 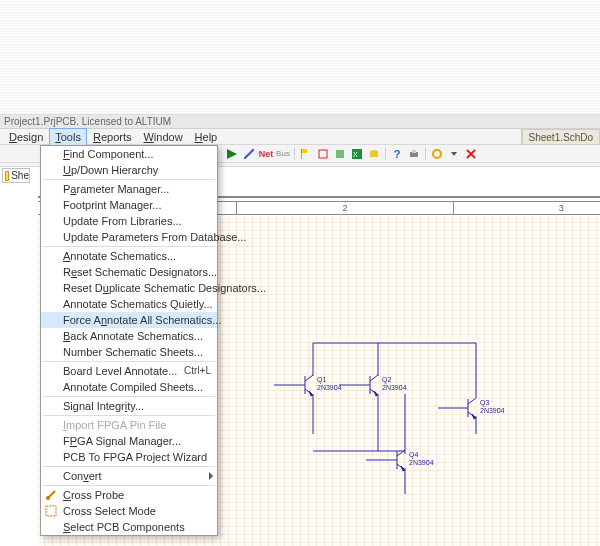 I want to click on tb-ring-icon, so click(x=437, y=154).